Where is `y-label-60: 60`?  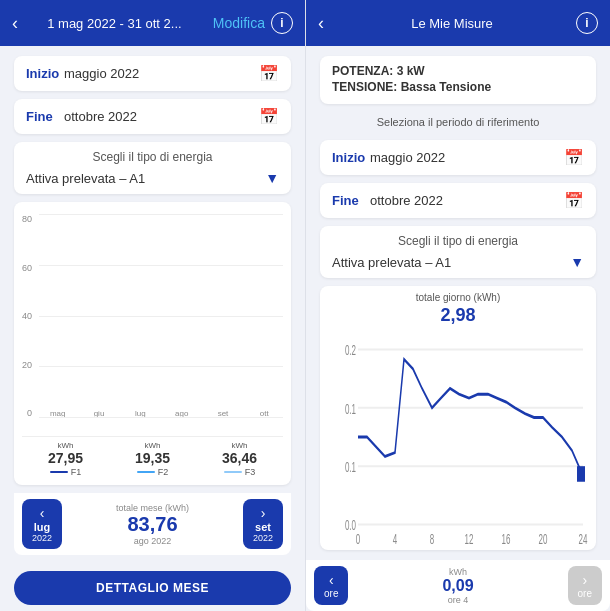
y-label-60: 60 is located at coordinates (28, 268).